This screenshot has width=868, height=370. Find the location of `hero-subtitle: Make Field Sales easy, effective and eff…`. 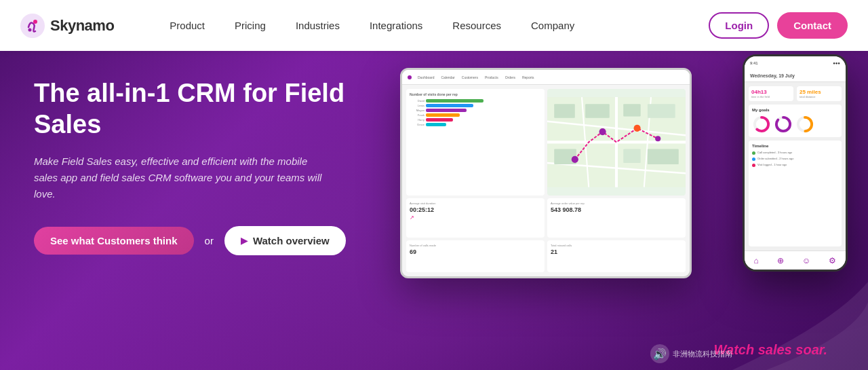

hero-subtitle: Make Field Sales easy, effective and eff… is located at coordinates (180, 178).